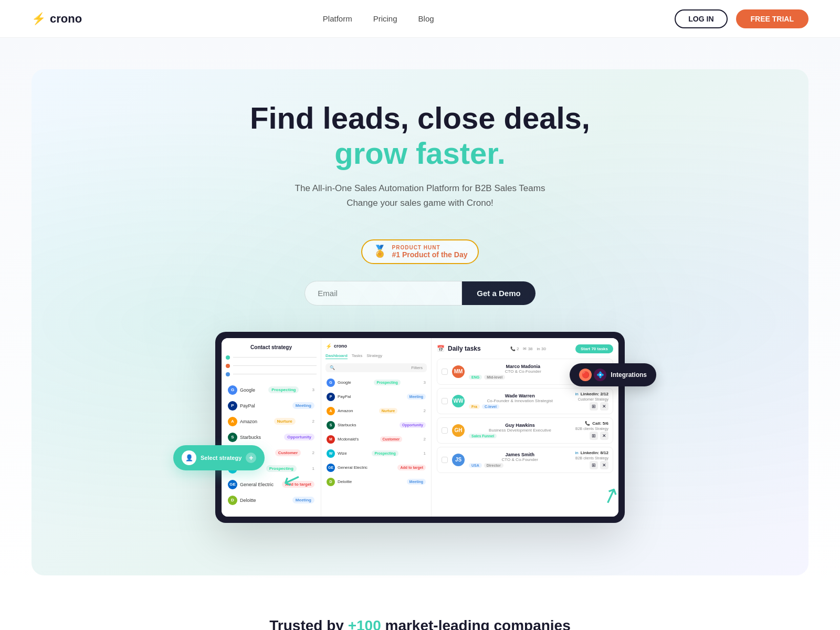 The width and height of the screenshot is (840, 630). What do you see at coordinates (420, 153) in the screenshot?
I see `hero-headline-part2: grow faster.` at bounding box center [420, 153].